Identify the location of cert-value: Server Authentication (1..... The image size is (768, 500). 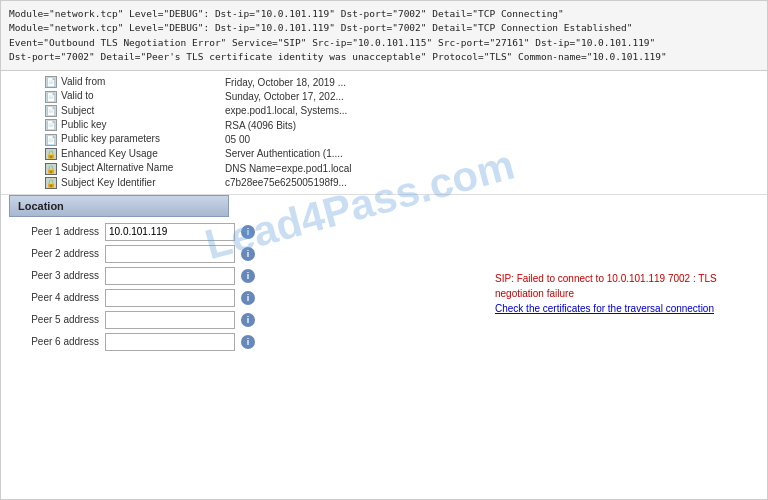
(391, 154).